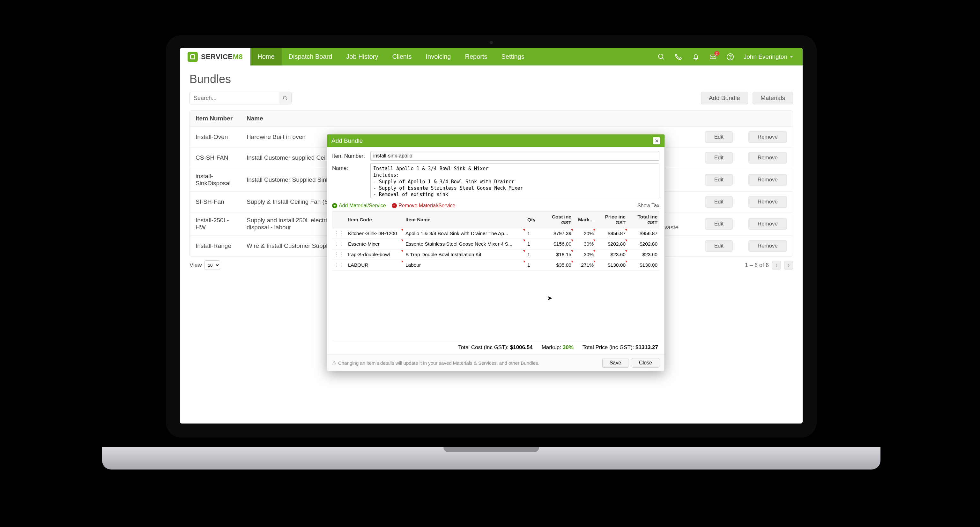 This screenshot has height=527, width=980. Describe the element at coordinates (465, 220) in the screenshot. I see `mcol-name: Item Name` at that location.